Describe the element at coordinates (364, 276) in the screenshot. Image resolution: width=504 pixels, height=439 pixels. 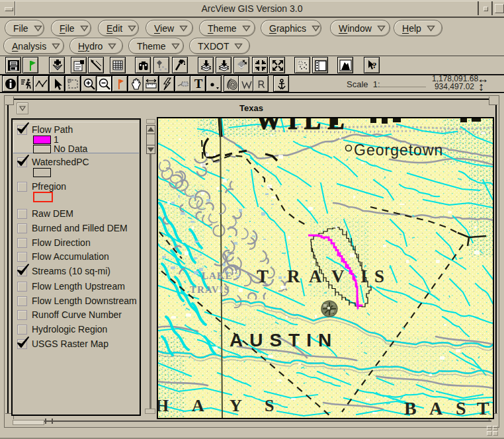
I see `svg-text: I` at that location.